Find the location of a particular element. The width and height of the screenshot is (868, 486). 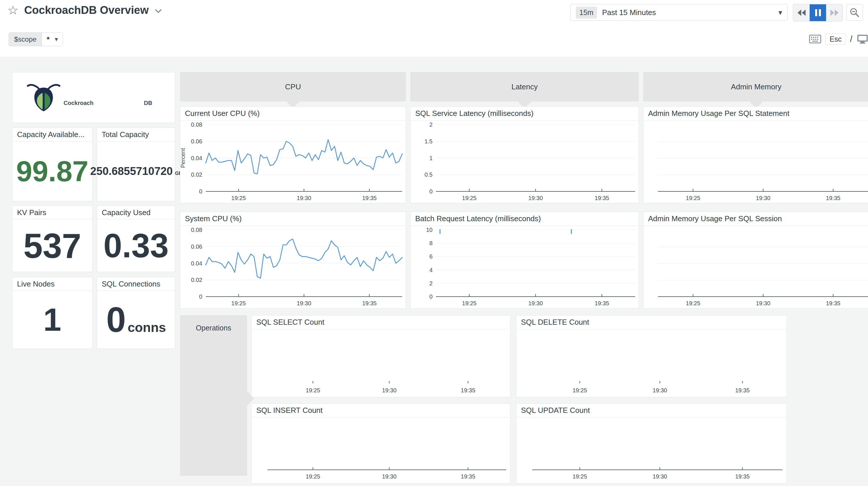

svg-text: 1.5 is located at coordinates (429, 142).